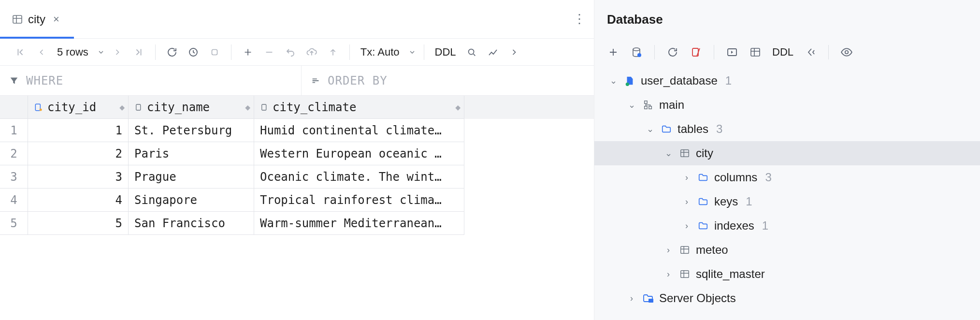  What do you see at coordinates (380, 52) in the screenshot?
I see `tx-label: Tx: Auto` at bounding box center [380, 52].